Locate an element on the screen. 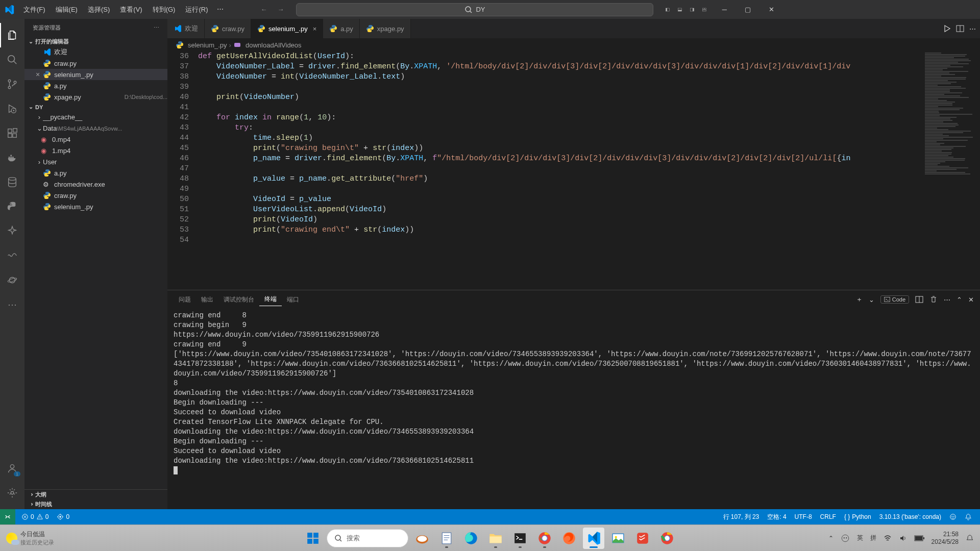 The image size is (980, 551). menu-edit: 编辑(E) is located at coordinates (66, 10).